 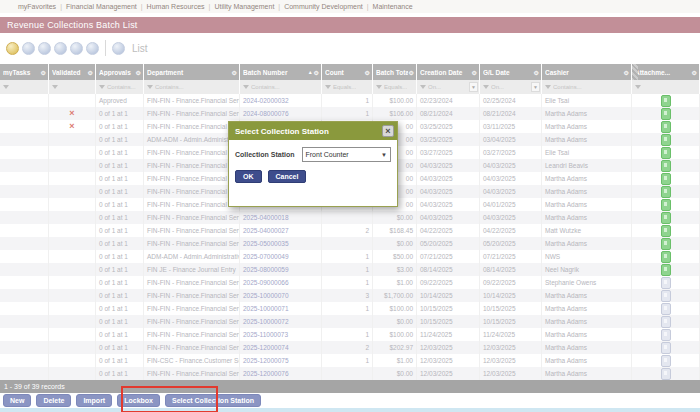 I want to click on table-row: 0 of 1 at 1FIN-CSC - Finance.Customer Se…, so click(x=350, y=360).